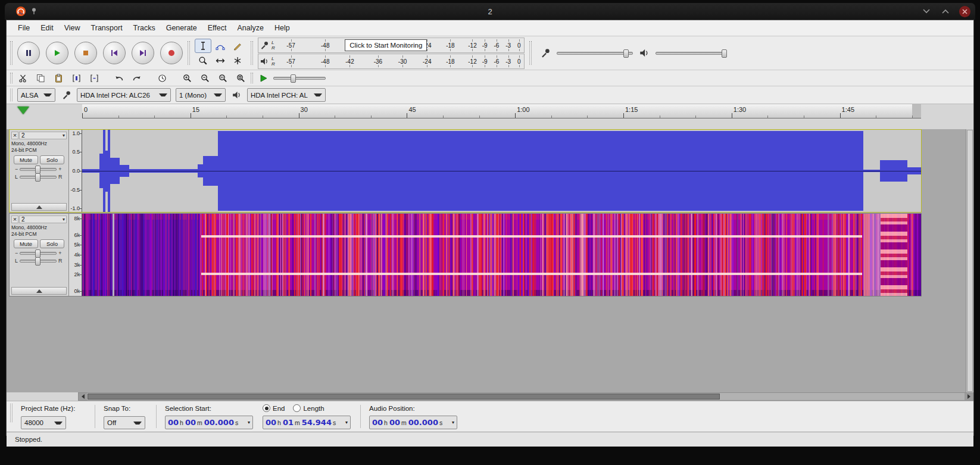 The width and height of the screenshot is (980, 465). I want to click on copy-button, so click(40, 78).